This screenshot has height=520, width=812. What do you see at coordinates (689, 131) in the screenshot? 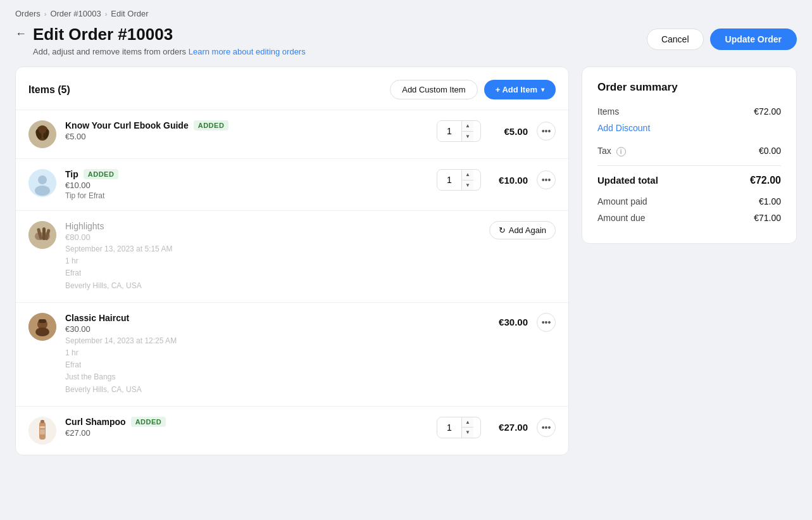
I see `add-discount-row: Add Discount` at bounding box center [689, 131].